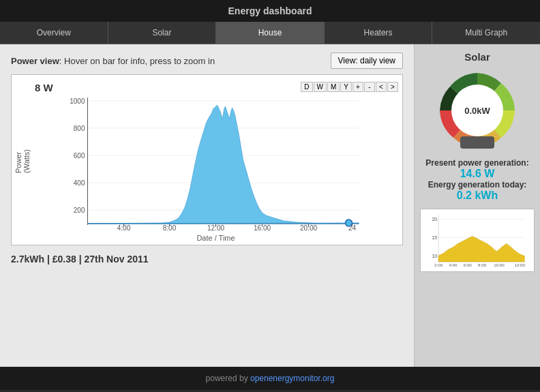  I want to click on solar-section-title: Solar, so click(477, 57).